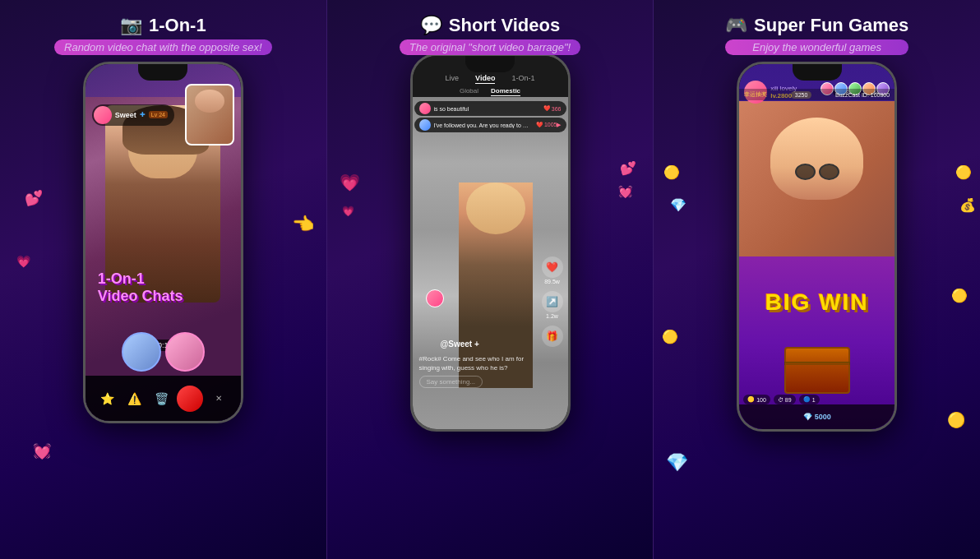 The height and width of the screenshot is (559, 980). Describe the element at coordinates (552, 302) in the screenshot. I see `share-icon: ↗️` at that location.